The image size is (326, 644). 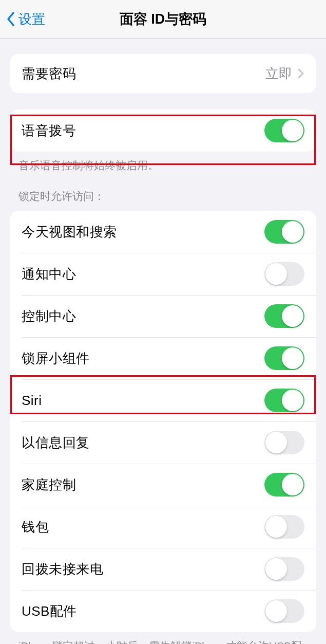 I want to click on reply-with-message-toggle, so click(x=284, y=443).